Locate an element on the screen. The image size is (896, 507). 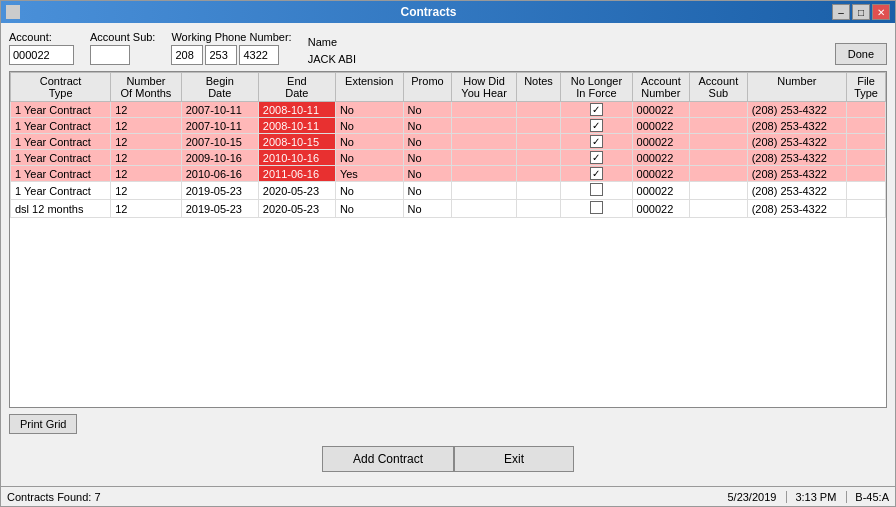
status-code: B-45:A is located at coordinates (868, 497).